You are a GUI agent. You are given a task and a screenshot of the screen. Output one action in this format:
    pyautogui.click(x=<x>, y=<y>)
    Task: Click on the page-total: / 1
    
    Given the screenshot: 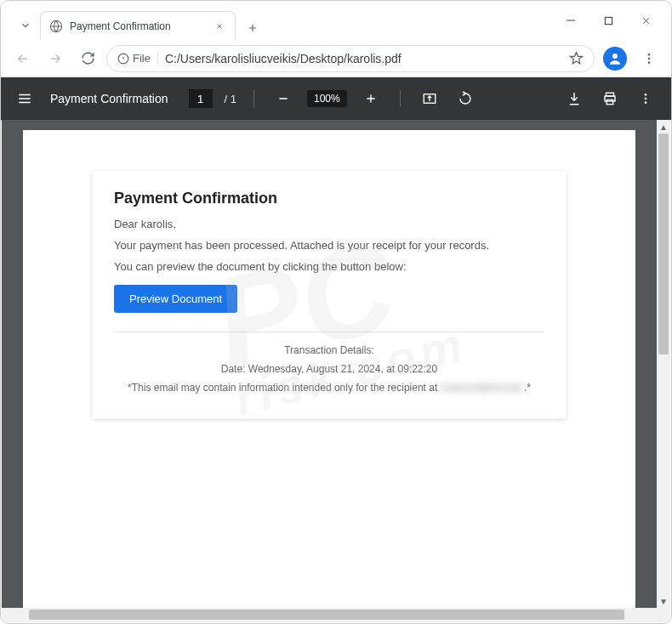 What is the action you would take?
    pyautogui.click(x=231, y=99)
    